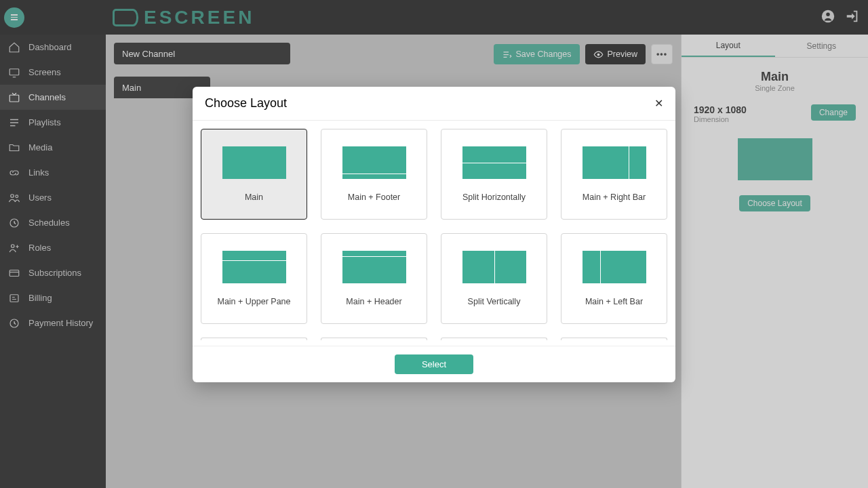 The height and width of the screenshot is (488, 868). What do you see at coordinates (254, 302) in the screenshot?
I see `layout-option-label: Main + Upper Pane` at bounding box center [254, 302].